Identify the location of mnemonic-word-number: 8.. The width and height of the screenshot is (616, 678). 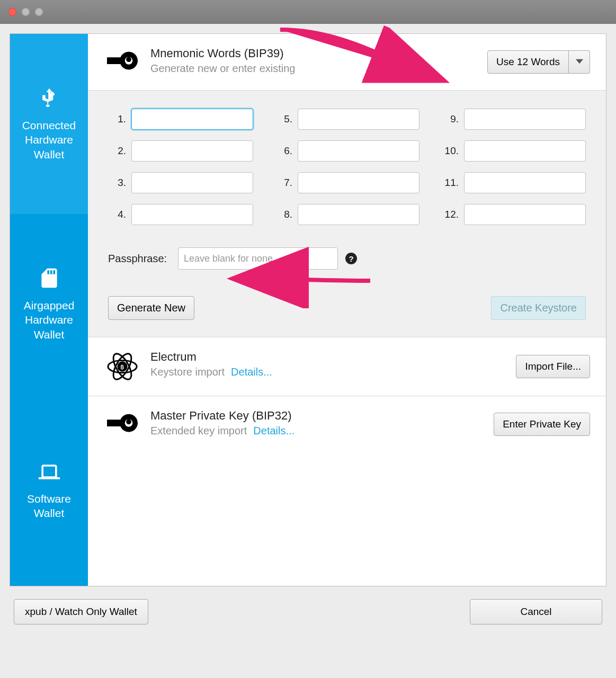
(283, 215).